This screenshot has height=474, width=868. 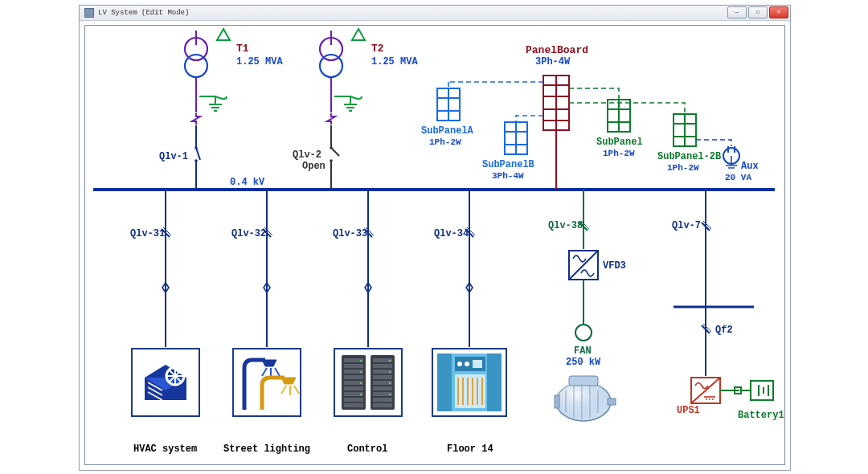 I want to click on qlv34-label: Qlv-34, so click(x=452, y=234).